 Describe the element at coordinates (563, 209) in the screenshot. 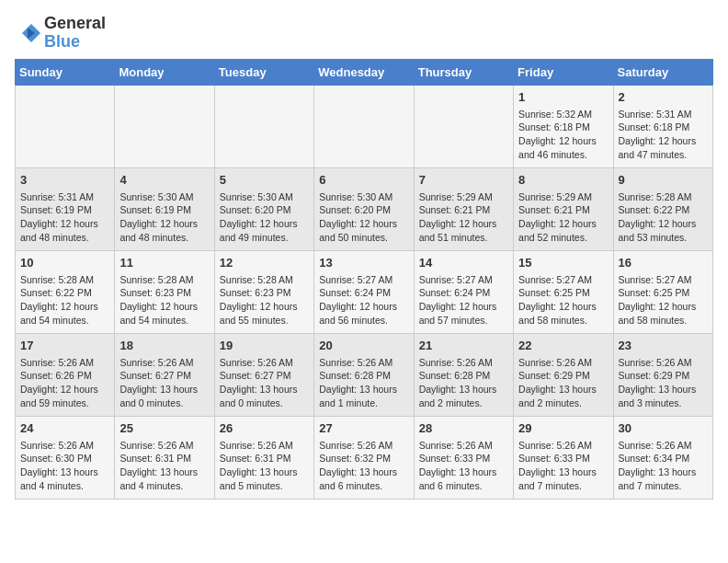

I see `calendar-cell: 8Sunrise: 5:29 AM Sunset: 6:21 PM Daylig…` at that location.